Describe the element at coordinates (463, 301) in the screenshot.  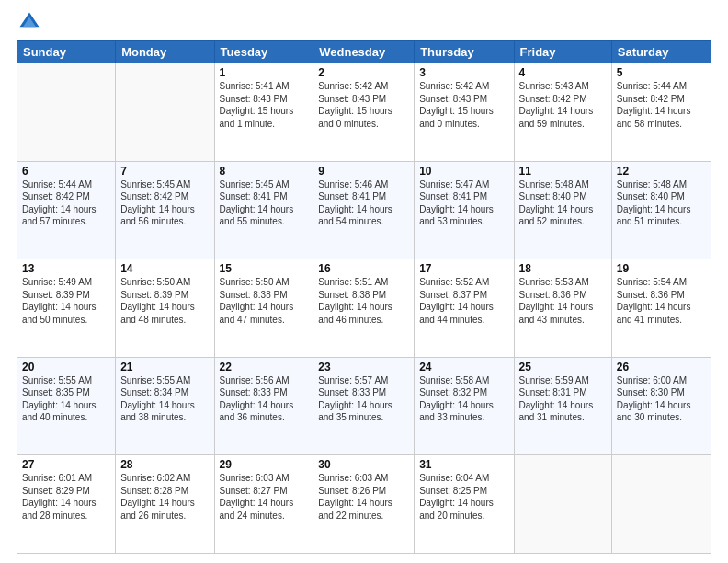
I see `day-detail: Sunrise: 5:52 AM Sunset: 8:37 PM Dayligh…` at that location.